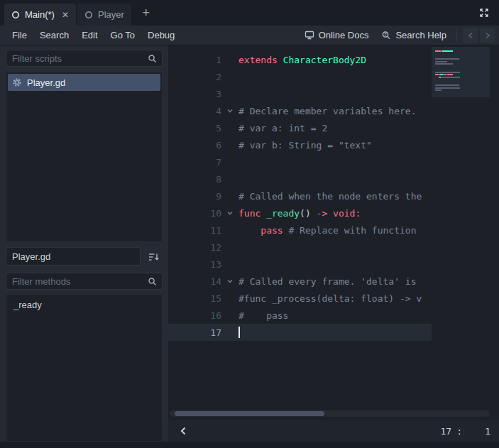  I want to click on collapse-panel-icon, so click(183, 431).